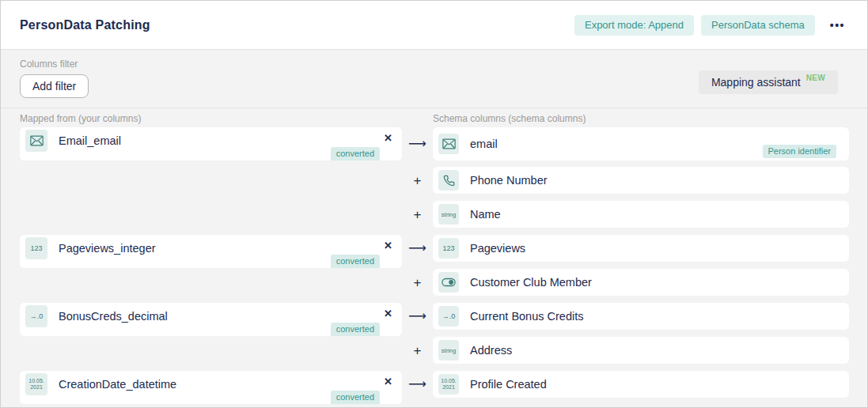 The image size is (868, 408). What do you see at coordinates (756, 82) in the screenshot?
I see `mapping-assistant-label: Mapping assistant` at bounding box center [756, 82].